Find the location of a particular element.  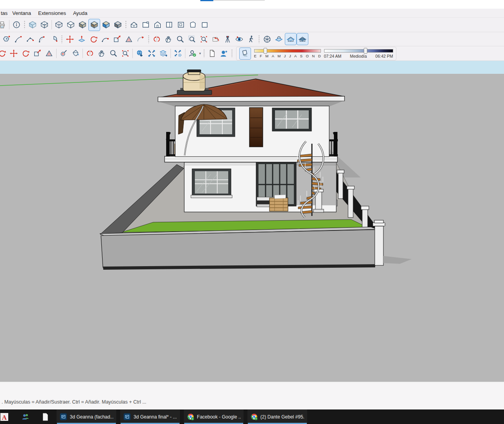

tool-style-monochrome-button is located at coordinates (118, 25).